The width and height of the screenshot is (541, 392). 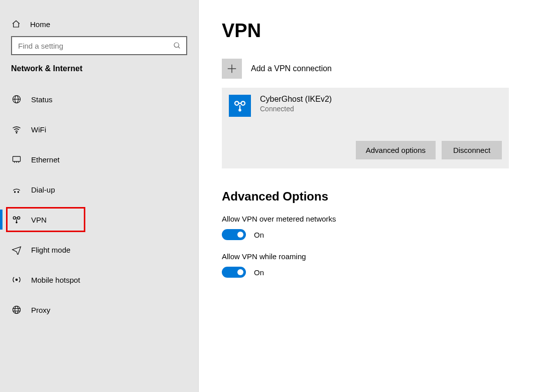 I want to click on vpn-icon, so click(x=17, y=220).